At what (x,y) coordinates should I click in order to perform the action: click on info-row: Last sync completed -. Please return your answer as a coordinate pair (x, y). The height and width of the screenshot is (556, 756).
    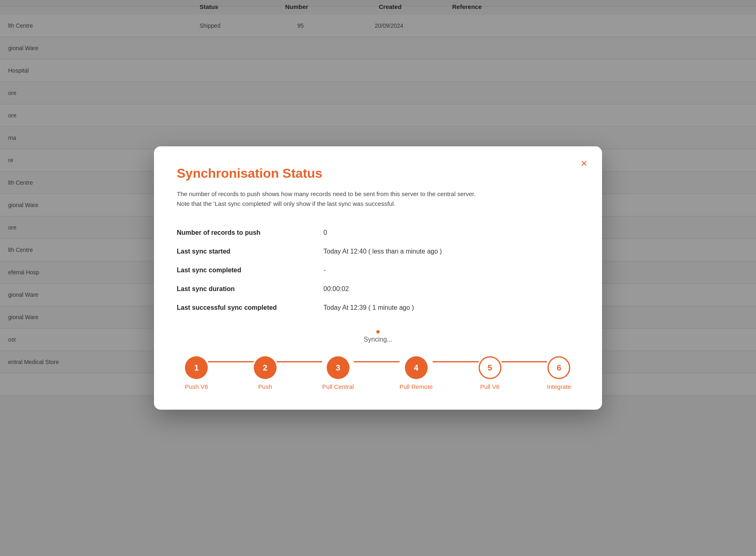
    Looking at the image, I should click on (378, 270).